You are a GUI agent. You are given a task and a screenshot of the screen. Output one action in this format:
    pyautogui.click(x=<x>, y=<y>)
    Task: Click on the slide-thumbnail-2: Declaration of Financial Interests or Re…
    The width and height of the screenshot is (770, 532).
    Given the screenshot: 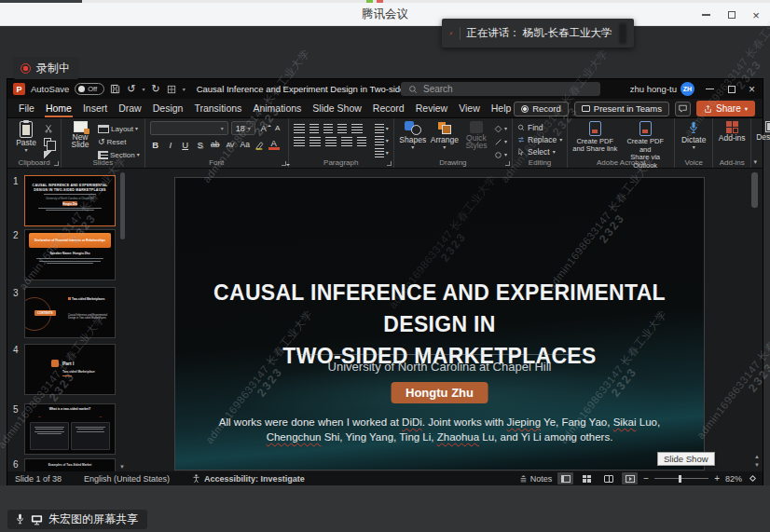 What is the action you would take?
    pyautogui.click(x=70, y=255)
    